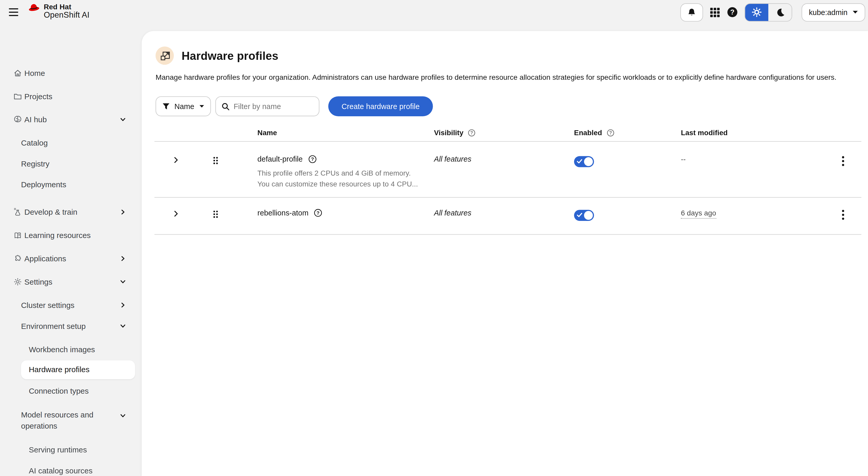 The height and width of the screenshot is (476, 868). What do you see at coordinates (59, 11) in the screenshot?
I see `brand-logo: Red Hat OpenShift AI` at bounding box center [59, 11].